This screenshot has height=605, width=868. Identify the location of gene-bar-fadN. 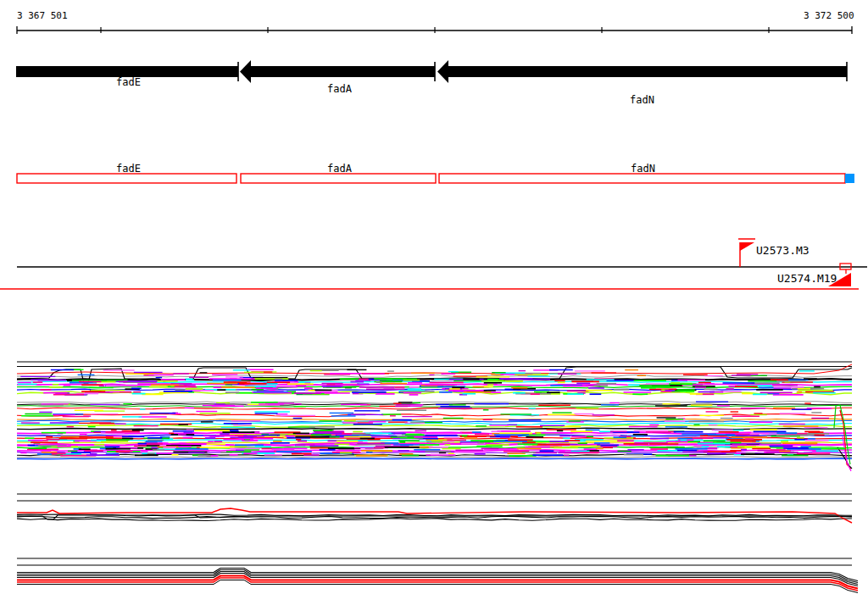
(648, 71).